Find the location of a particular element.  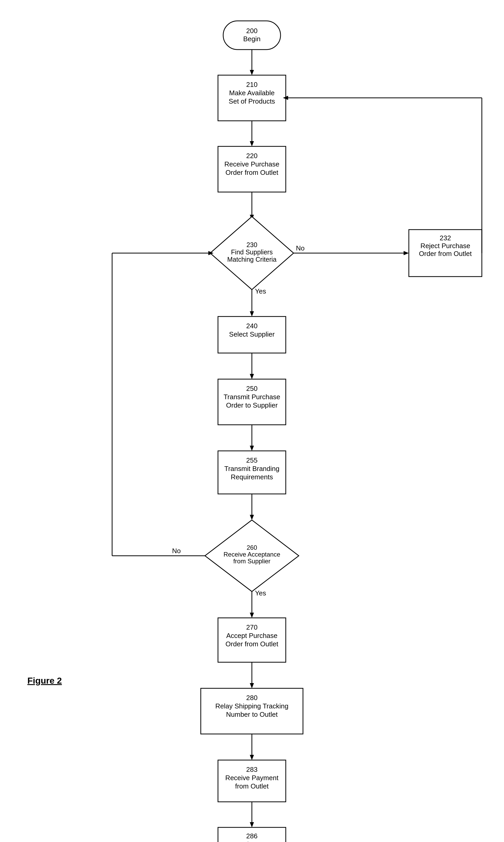

svg-text: Transmit Purchase is located at coordinates (252, 397).